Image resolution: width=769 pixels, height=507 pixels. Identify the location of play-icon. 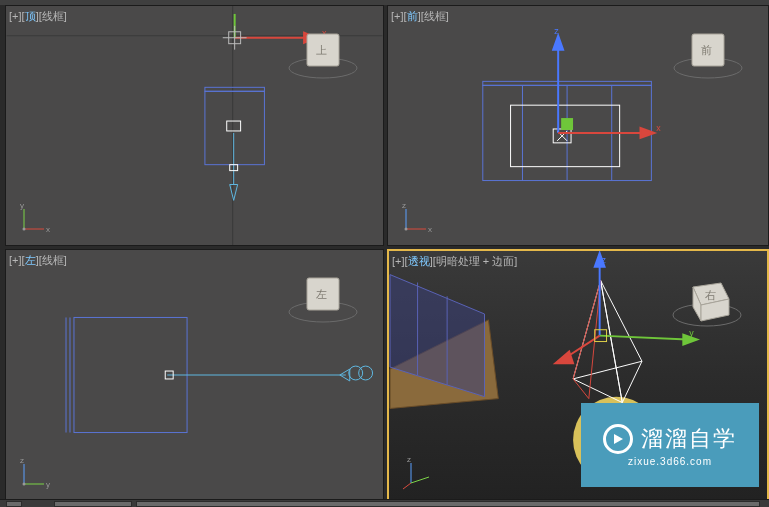
(618, 439).